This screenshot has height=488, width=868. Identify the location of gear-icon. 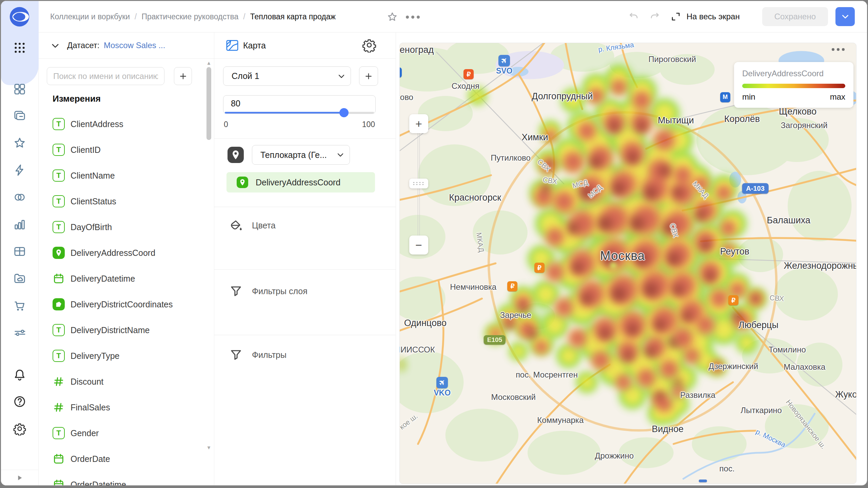
(369, 45).